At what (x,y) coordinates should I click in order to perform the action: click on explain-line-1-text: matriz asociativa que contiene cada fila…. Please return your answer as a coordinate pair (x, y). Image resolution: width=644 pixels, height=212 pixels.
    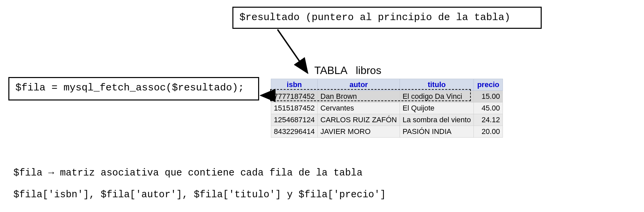
    Looking at the image, I should click on (208, 173).